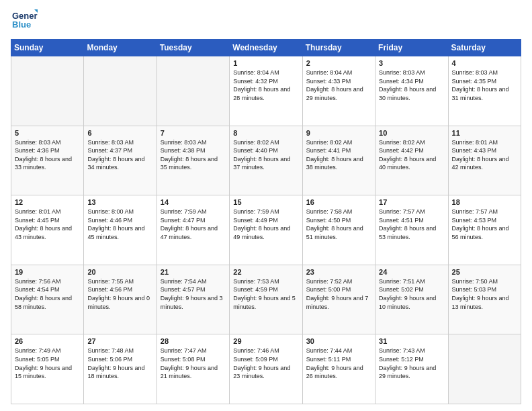 The image size is (532, 411). Describe the element at coordinates (339, 161) in the screenshot. I see `day-cell: 9Sunrise: 8:02 AMSunset: 4:41 PMDaylight…` at that location.